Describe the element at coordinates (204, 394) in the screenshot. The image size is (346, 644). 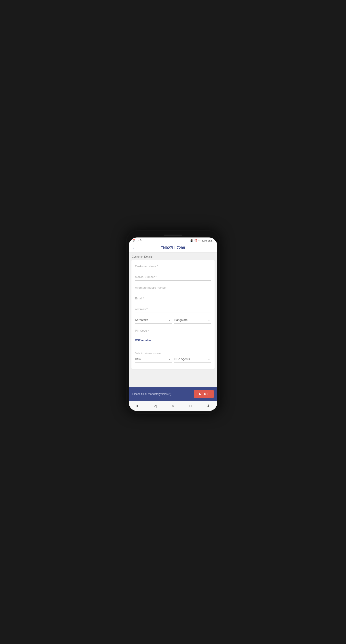
I see `next-button: NEXT` at that location.